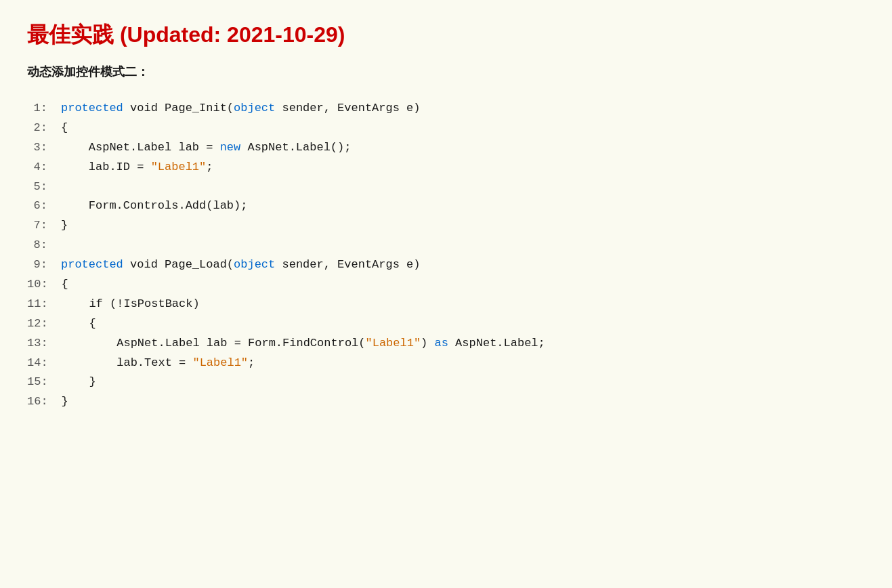 The height and width of the screenshot is (588, 892). Describe the element at coordinates (446, 266) in the screenshot. I see `code-line: 9:protected void Page_Load(object sender…` at that location.